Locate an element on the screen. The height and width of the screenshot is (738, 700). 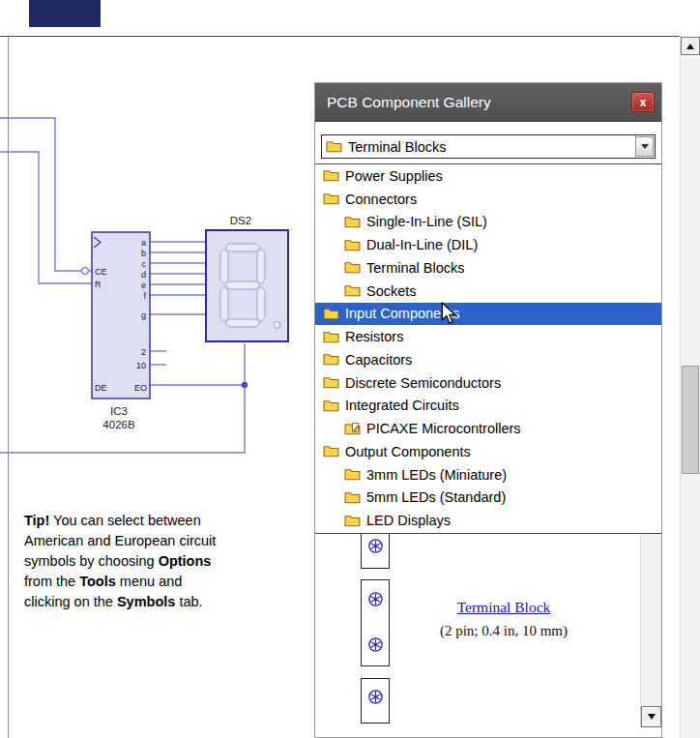
scroll-down-icon is located at coordinates (652, 717).